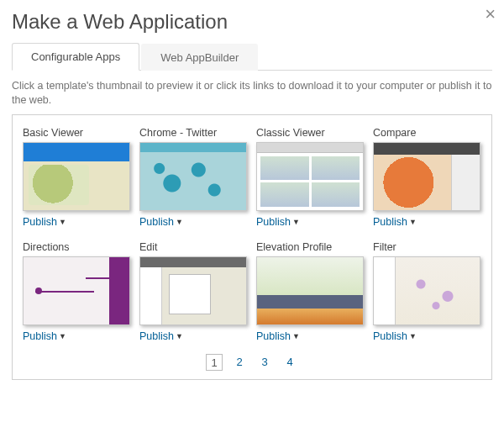 The height and width of the screenshot is (422, 504). Describe the element at coordinates (491, 14) in the screenshot. I see `close-icon: ×` at that location.